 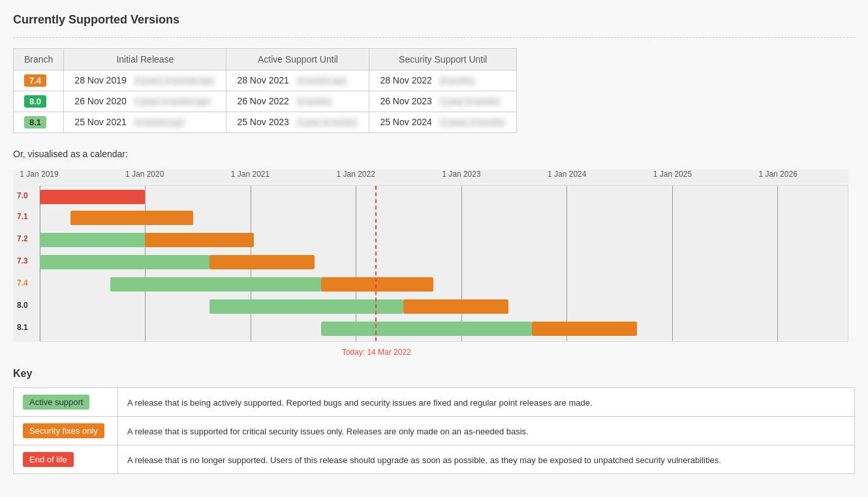 What do you see at coordinates (461, 174) in the screenshot?
I see `year-label-2023: 1 Jan 2023` at bounding box center [461, 174].